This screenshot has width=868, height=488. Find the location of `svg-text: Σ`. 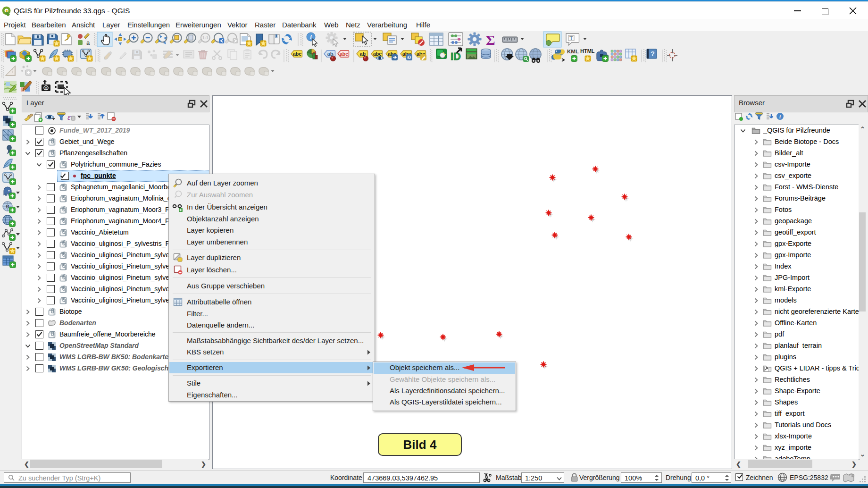

svg-text: Σ is located at coordinates (491, 40).